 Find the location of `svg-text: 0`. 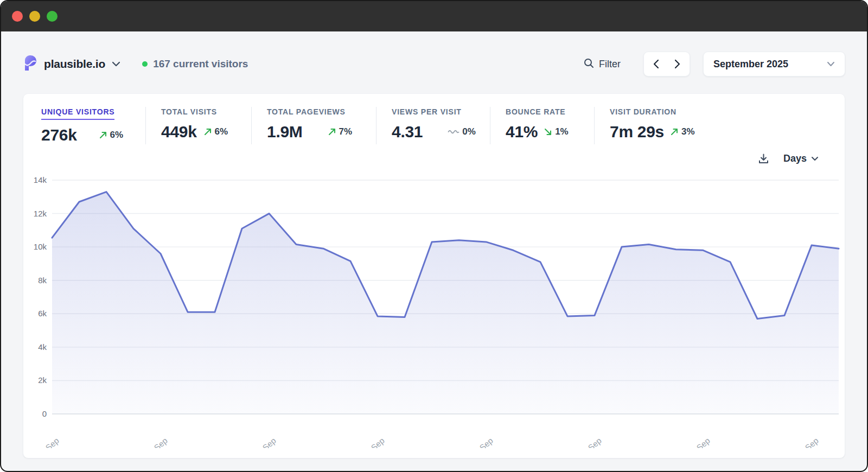

svg-text: 0 is located at coordinates (44, 413).